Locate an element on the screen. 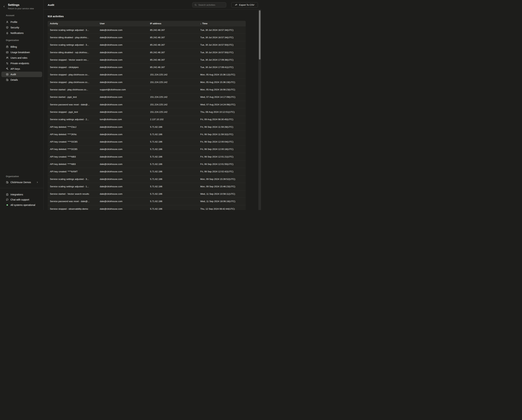  cell-activity: Service started - pypi_test is located at coordinates (73, 97).